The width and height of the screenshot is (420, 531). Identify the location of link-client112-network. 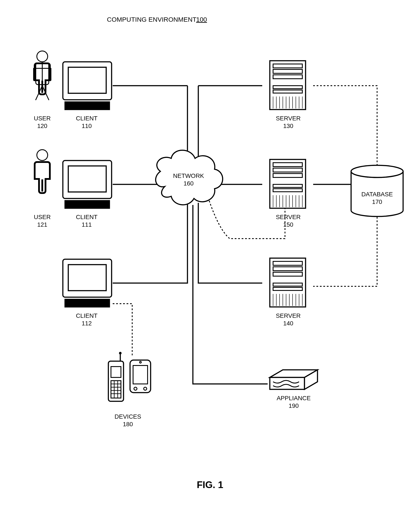
(150, 243).